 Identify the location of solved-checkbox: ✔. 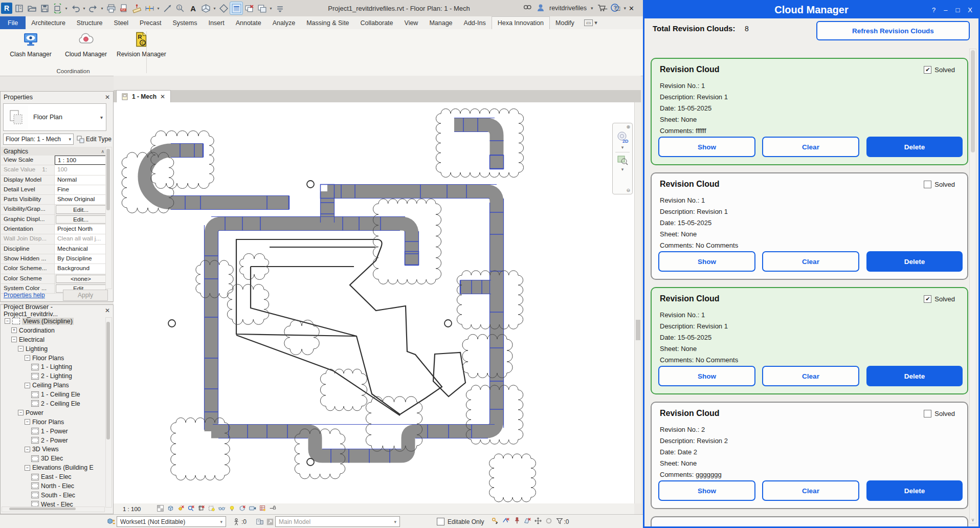
(928, 70).